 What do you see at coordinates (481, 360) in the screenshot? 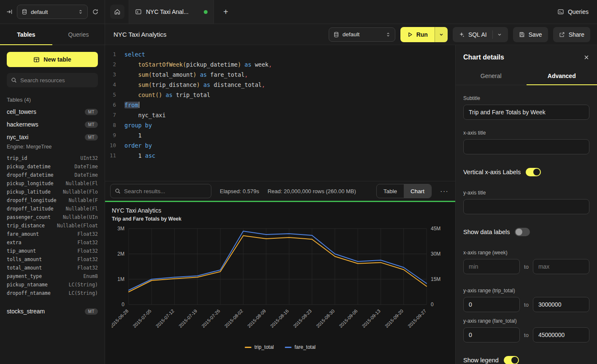
I see `show-legend-label: Show legend` at bounding box center [481, 360].